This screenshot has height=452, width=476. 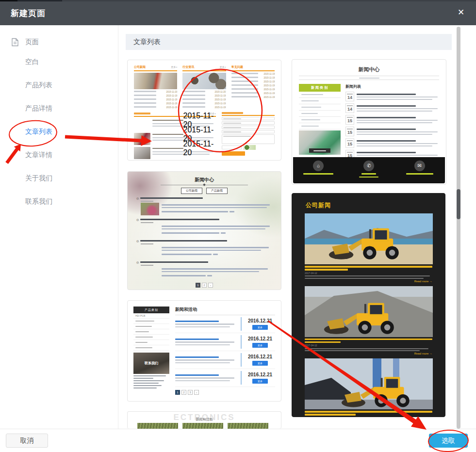 I want to click on template-thumb-flower-news: 新闻中心 公司新闻 产品新闻 ◎ ◎, so click(x=204, y=231).